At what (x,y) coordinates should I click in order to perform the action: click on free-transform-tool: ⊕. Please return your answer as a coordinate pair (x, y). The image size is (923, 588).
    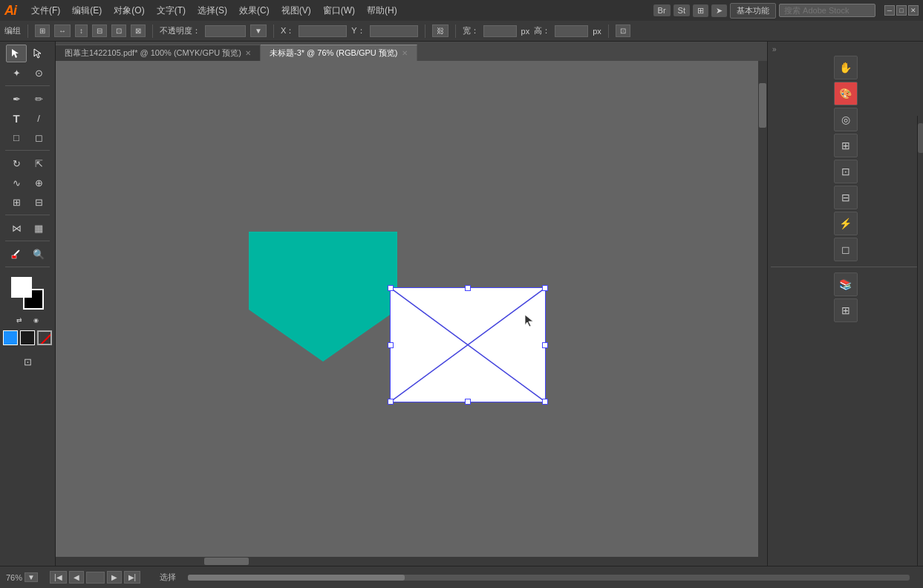
    Looking at the image, I should click on (39, 183).